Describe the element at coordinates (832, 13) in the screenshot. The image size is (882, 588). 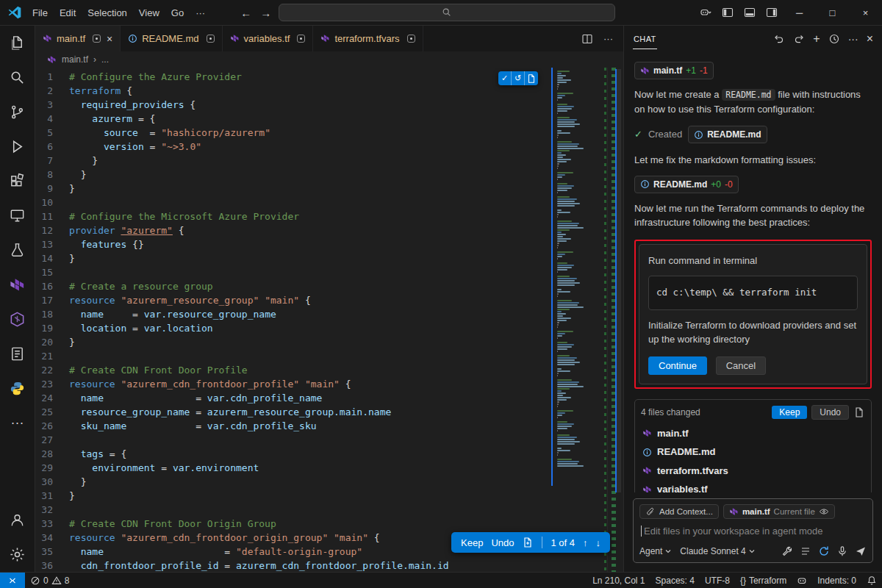
I see `window-maximize-button: □` at that location.